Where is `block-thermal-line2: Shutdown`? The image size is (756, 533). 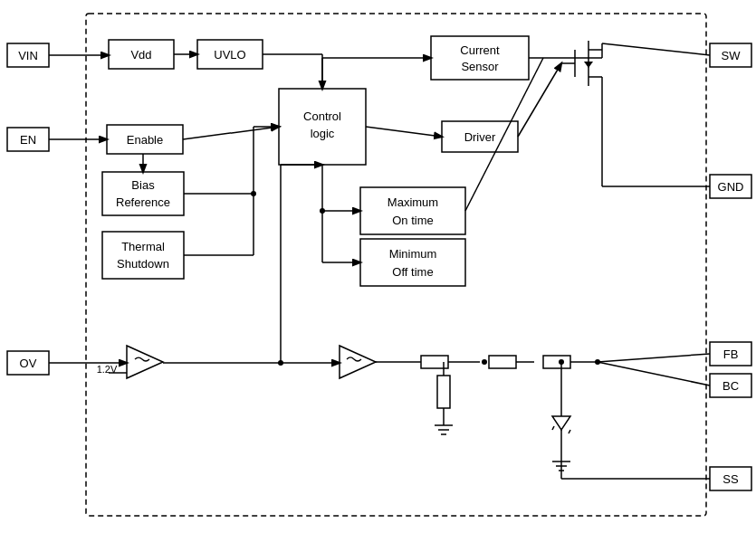
block-thermal-line2: Shutdown is located at coordinates (143, 264).